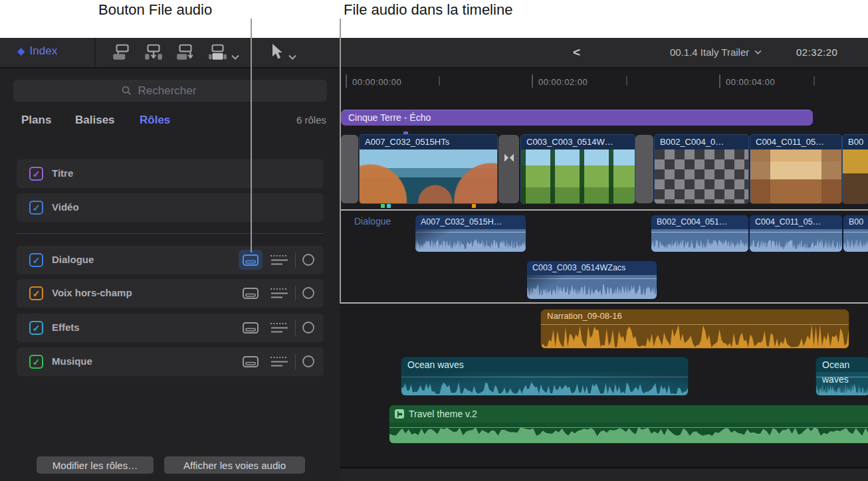 This screenshot has height=481, width=868. I want to click on audio-clip: B002_C004_051…, so click(700, 234).